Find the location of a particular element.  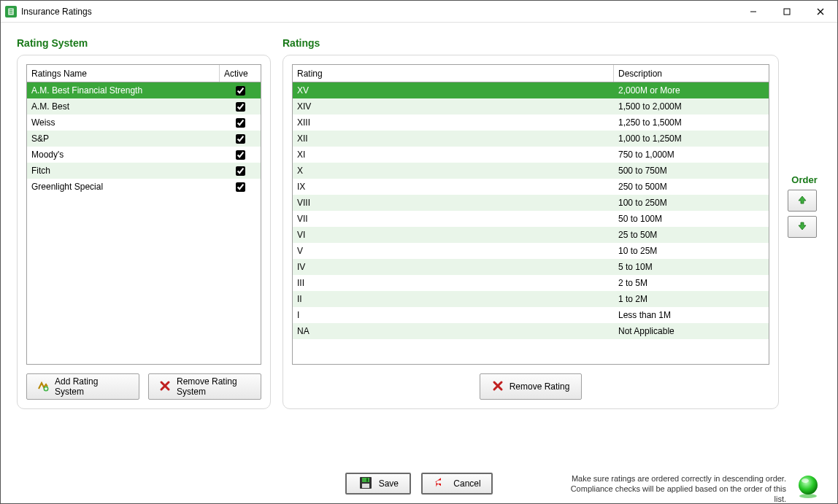

cancel-button: Cancel is located at coordinates (457, 484).